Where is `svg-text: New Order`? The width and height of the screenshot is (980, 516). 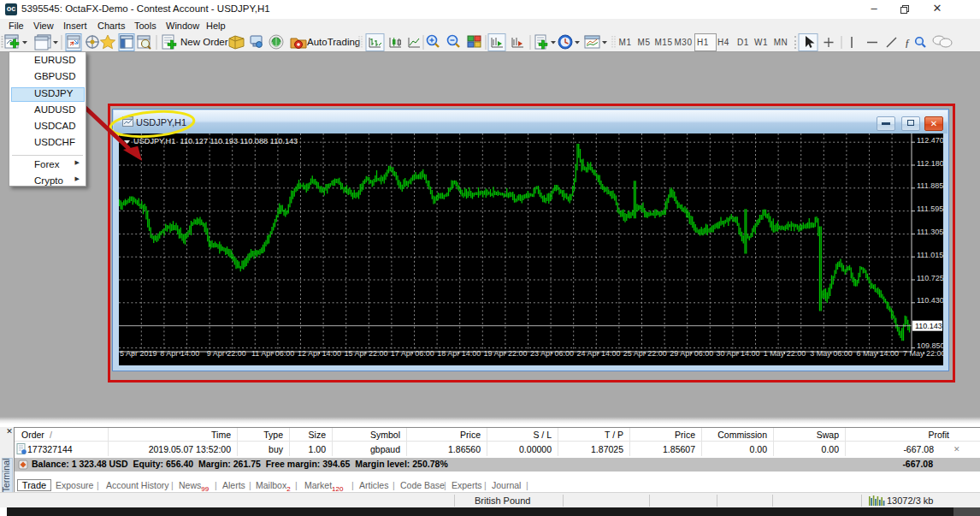
svg-text: New Order is located at coordinates (204, 42).